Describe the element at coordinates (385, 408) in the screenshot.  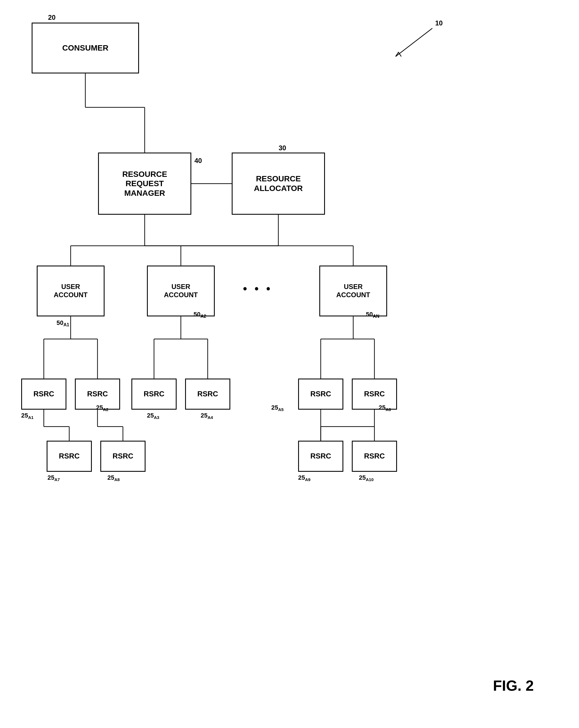
I see `ref-25a6: 25A6` at that location.